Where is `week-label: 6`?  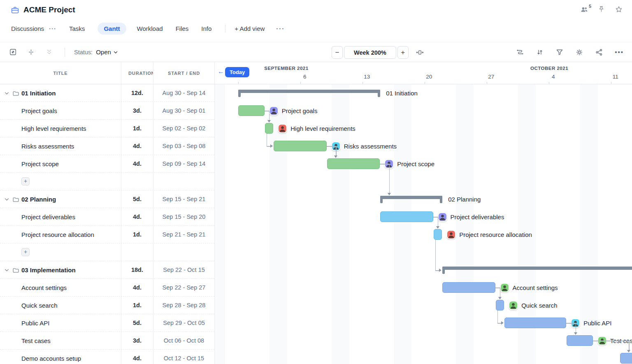
week-label: 6 is located at coordinates (305, 77).